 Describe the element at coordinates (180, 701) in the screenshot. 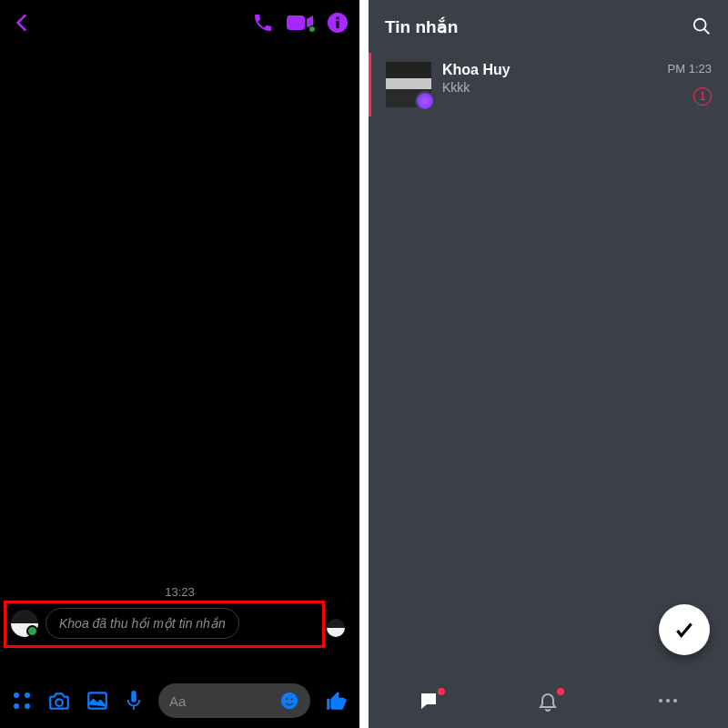

I see `compose-bar: Aa` at that location.